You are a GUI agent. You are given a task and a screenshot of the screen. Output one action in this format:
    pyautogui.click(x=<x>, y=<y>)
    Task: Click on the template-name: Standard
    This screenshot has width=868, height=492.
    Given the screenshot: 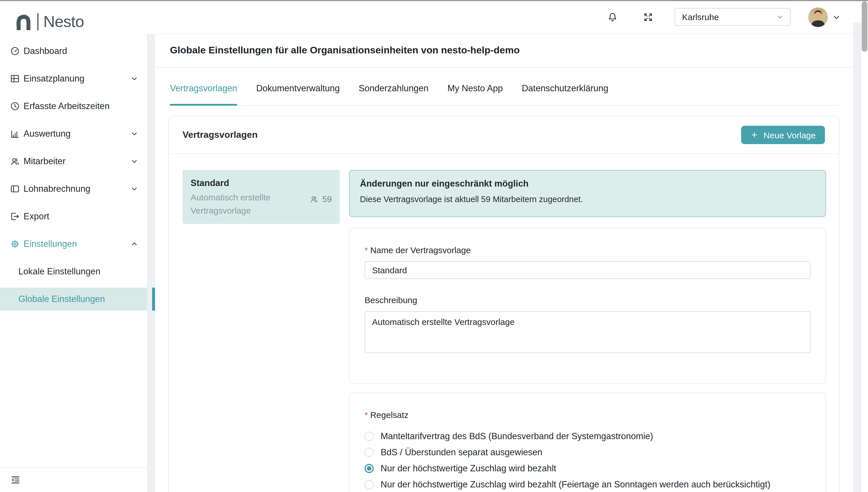 What is the action you would take?
    pyautogui.click(x=261, y=183)
    